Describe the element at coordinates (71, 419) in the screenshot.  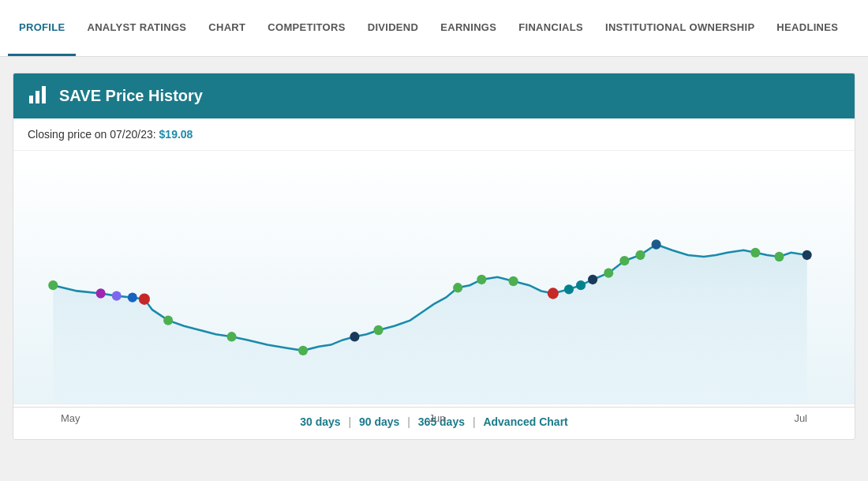
I see `x-label-may: May` at that location.